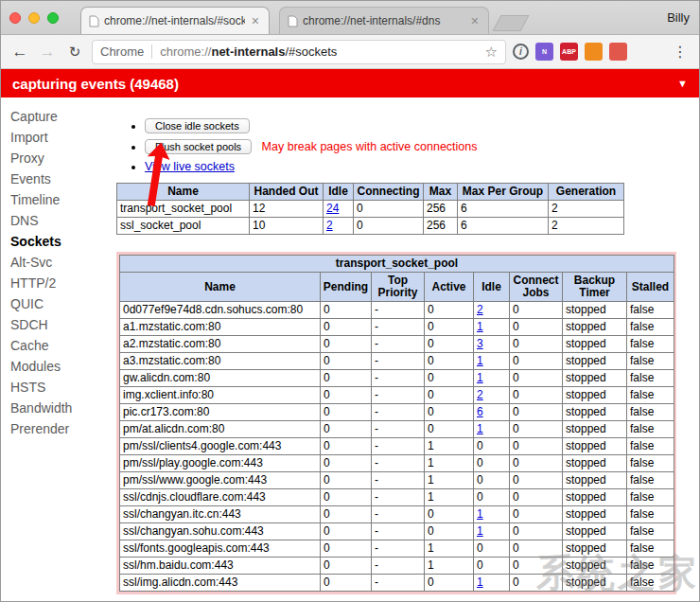 The height and width of the screenshot is (602, 700). Describe the element at coordinates (220, 498) in the screenshot. I see `table-cell: ssl/cdnjs.cloudflare.com:443` at that location.